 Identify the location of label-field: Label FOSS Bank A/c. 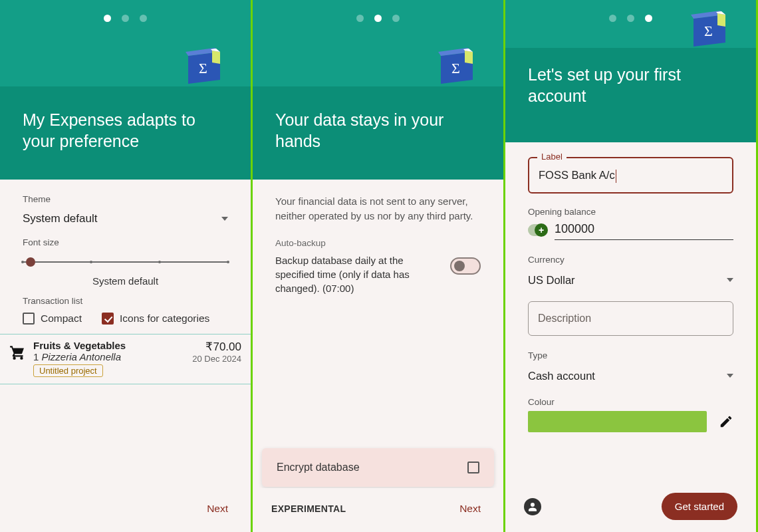
(630, 176).